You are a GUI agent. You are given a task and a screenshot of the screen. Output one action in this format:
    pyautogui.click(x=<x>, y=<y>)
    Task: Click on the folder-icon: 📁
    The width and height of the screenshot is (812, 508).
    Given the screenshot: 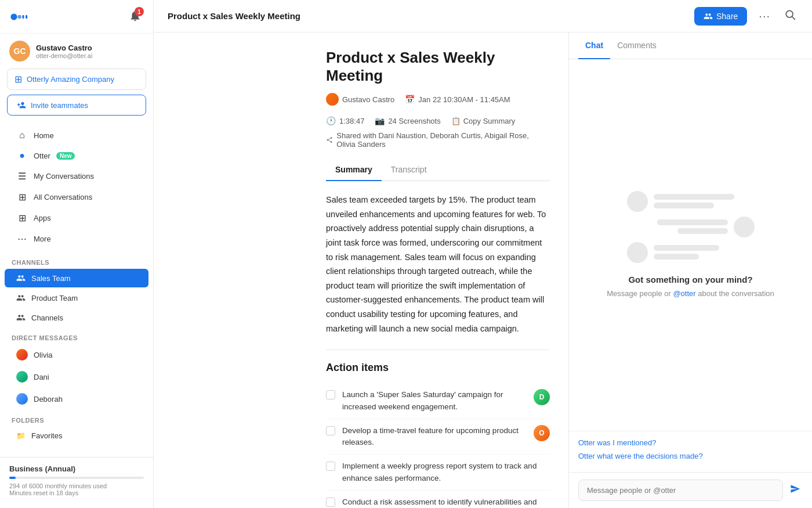 What is the action you would take?
    pyautogui.click(x=21, y=435)
    